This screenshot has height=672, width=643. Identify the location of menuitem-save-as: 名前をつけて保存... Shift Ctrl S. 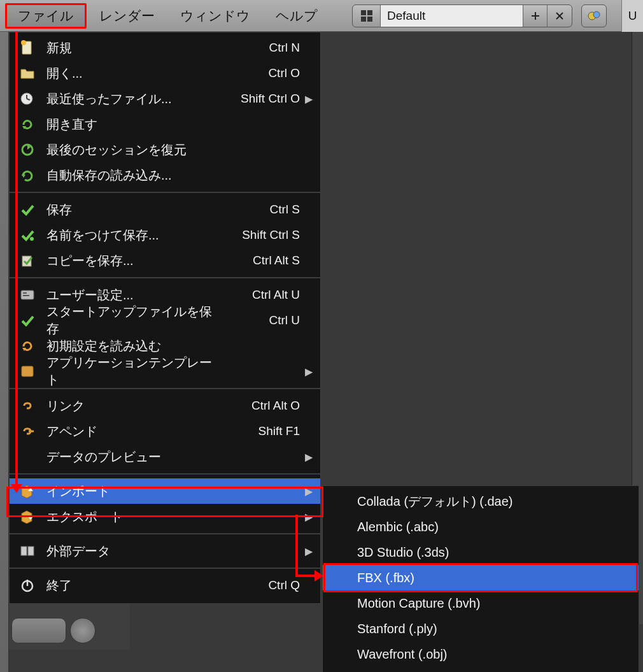
(165, 235).